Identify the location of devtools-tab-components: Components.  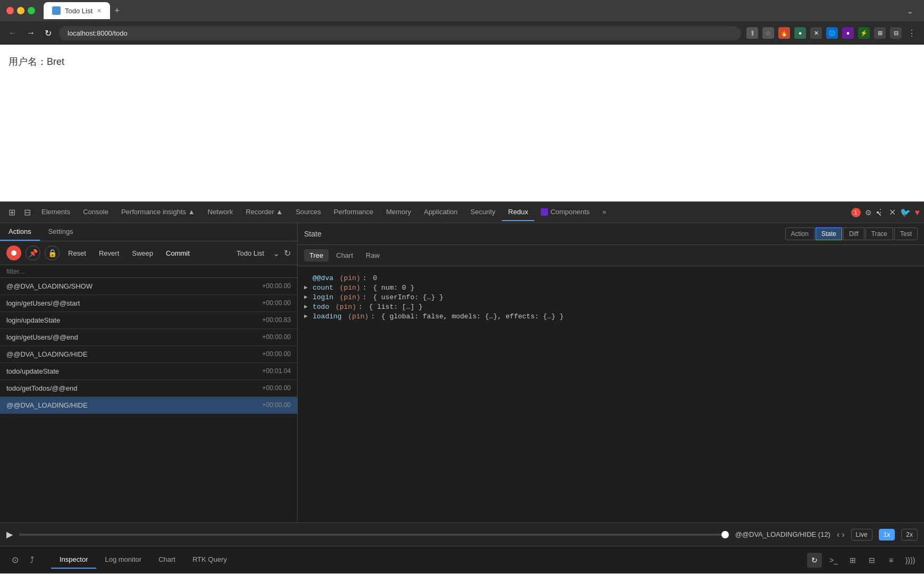
(565, 213).